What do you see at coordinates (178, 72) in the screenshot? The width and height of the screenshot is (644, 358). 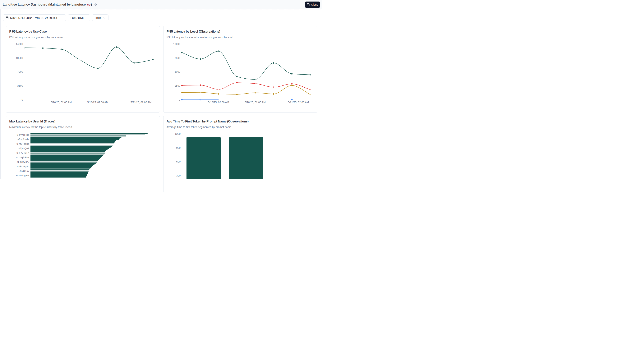 I see `svg-text: 5000` at bounding box center [178, 72].